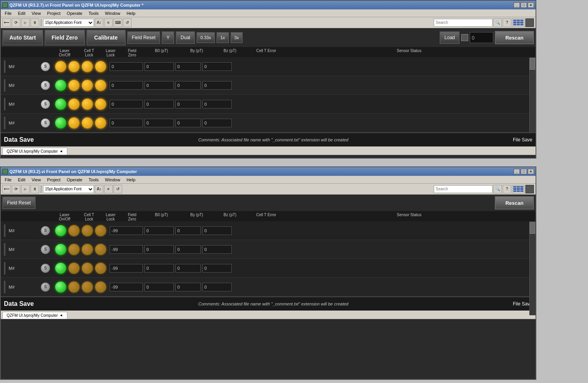 This screenshot has width=588, height=383. Describe the element at coordinates (45, 67) in the screenshot. I see `s-button-1: S` at that location.